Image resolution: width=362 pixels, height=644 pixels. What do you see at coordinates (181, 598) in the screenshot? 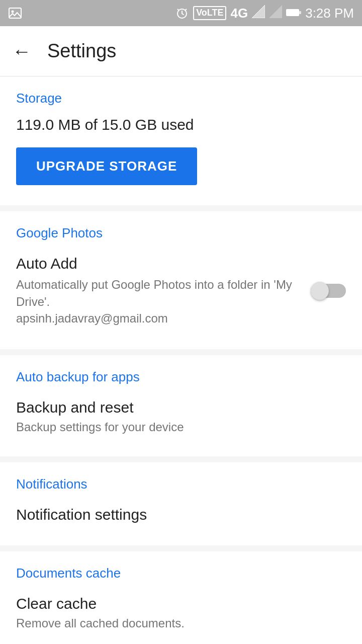
I see `documents-cache-section: Documents cache Clear cache Remove all c…` at bounding box center [181, 598].